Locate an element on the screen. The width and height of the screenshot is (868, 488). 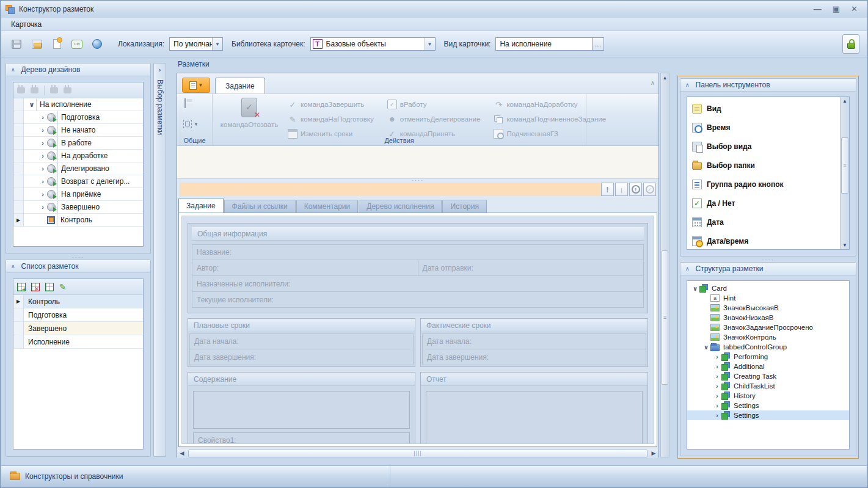
ribbon-action-button: отменитьДелегирование is located at coordinates (434, 119).